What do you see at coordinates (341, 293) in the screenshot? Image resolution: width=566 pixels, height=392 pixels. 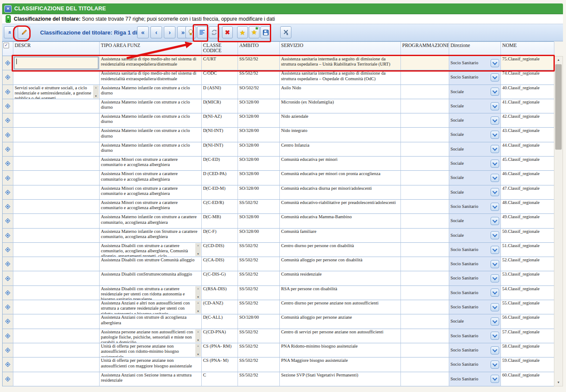 I see `cell-servizio: RSA per persone con disabilità` at bounding box center [341, 293].